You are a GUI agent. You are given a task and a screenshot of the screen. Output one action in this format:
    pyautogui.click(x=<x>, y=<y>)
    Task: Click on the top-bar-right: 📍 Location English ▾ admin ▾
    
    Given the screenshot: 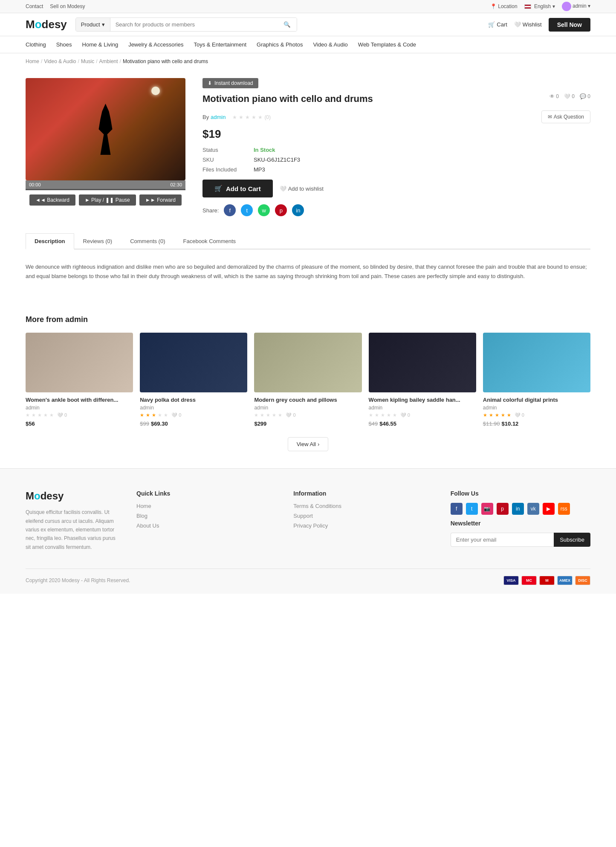 What is the action you would take?
    pyautogui.click(x=541, y=6)
    